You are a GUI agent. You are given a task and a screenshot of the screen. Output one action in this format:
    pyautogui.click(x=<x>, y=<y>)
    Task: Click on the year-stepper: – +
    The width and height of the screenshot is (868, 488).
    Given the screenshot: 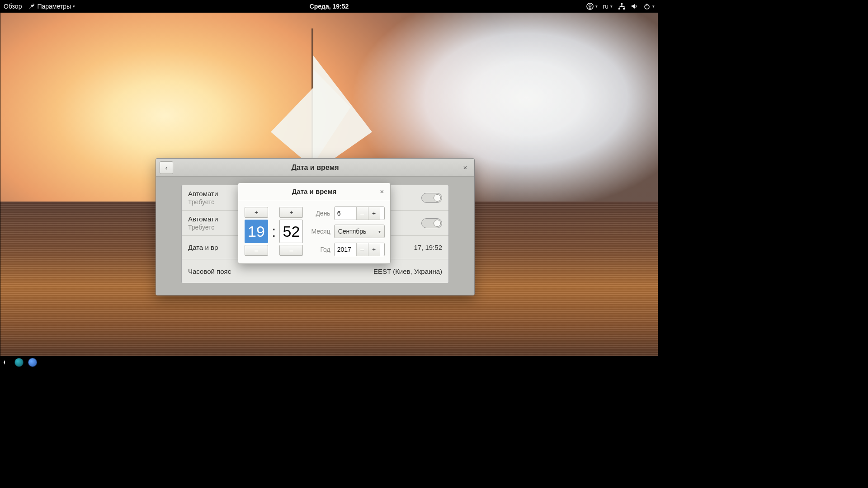 What is the action you would take?
    pyautogui.click(x=359, y=249)
    